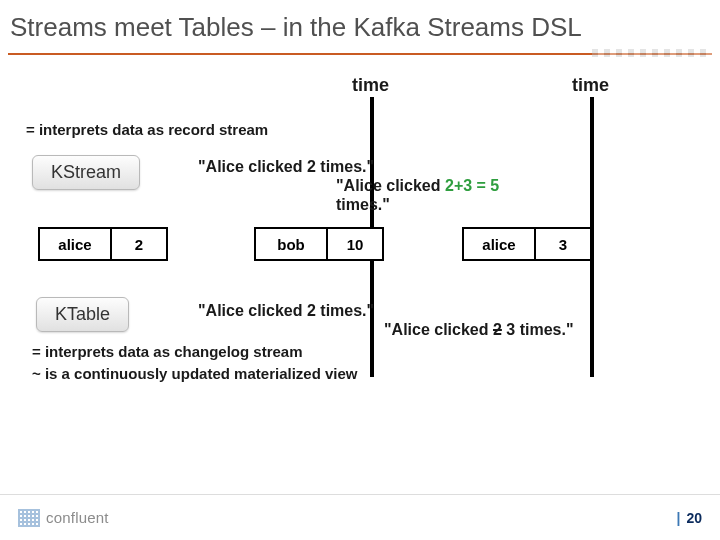 This screenshot has width=720, height=540. I want to click on divider, so click(360, 56).